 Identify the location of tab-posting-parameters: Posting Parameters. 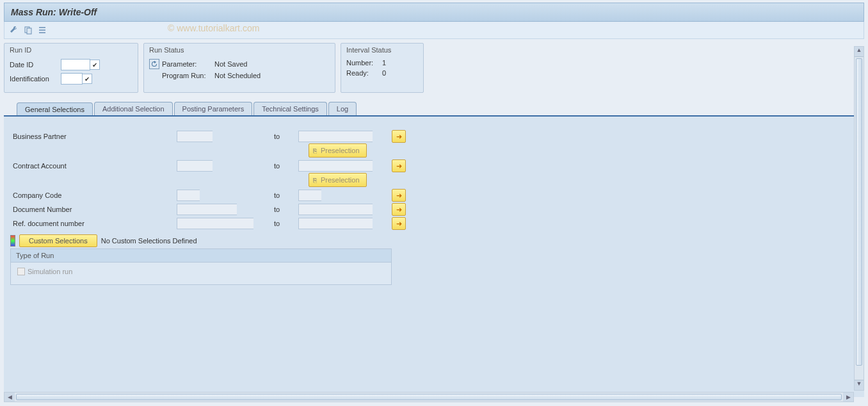
(214, 109).